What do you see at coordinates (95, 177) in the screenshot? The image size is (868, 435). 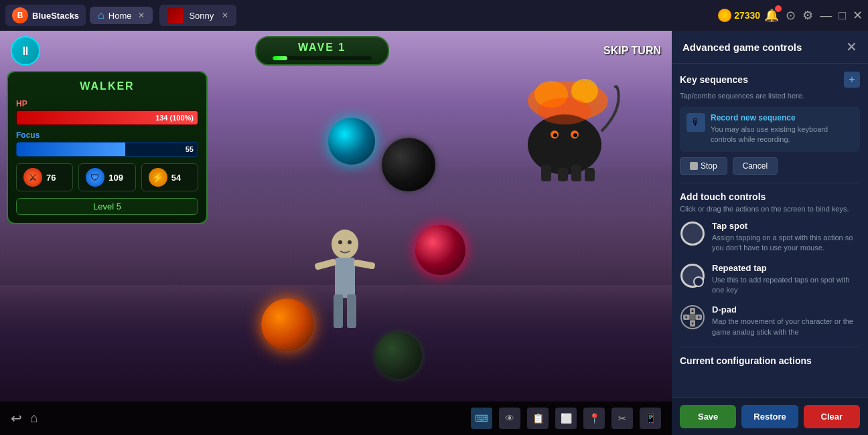 I see `shield-icon: 🛡` at bounding box center [95, 177].